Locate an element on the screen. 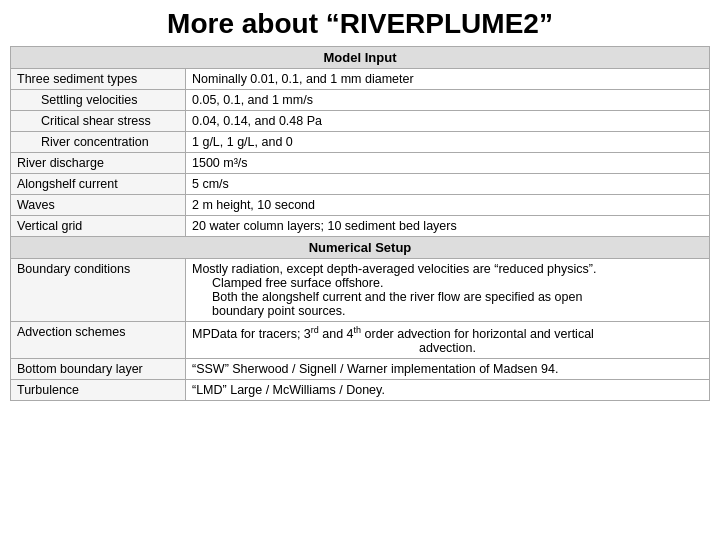 Image resolution: width=720 pixels, height=540 pixels. label-cell: River concentration is located at coordinates (98, 142).